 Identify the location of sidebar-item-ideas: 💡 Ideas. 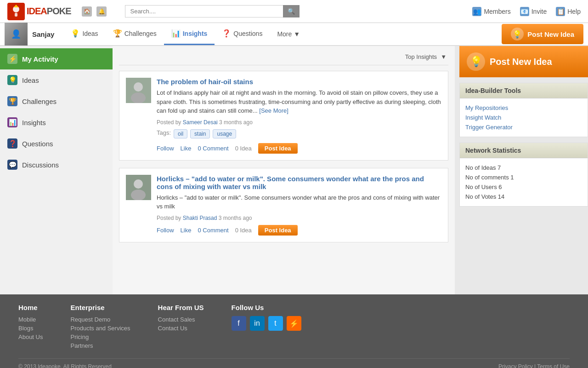
(56, 80).